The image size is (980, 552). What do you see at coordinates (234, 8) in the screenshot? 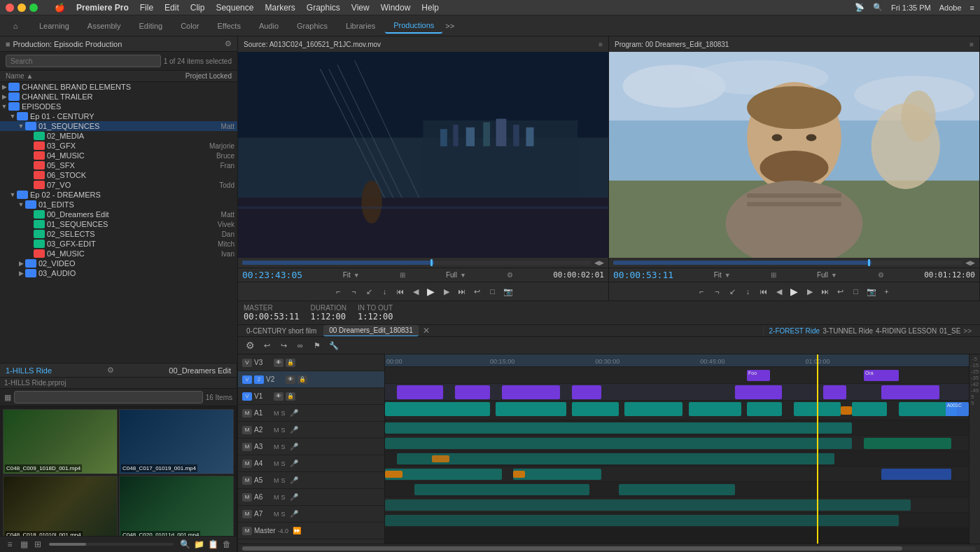
I see `menu-sequence: Sequence` at bounding box center [234, 8].